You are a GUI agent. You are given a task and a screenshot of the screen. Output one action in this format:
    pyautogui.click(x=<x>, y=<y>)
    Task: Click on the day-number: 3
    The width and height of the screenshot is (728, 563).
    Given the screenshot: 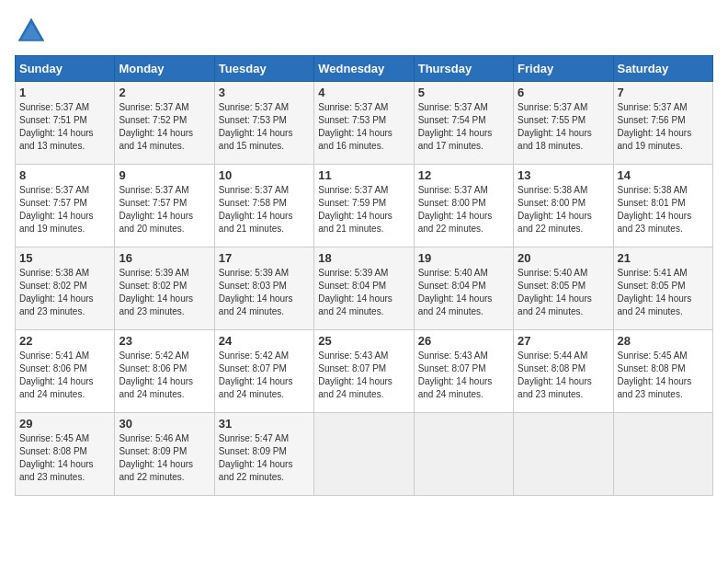 What is the action you would take?
    pyautogui.click(x=265, y=92)
    